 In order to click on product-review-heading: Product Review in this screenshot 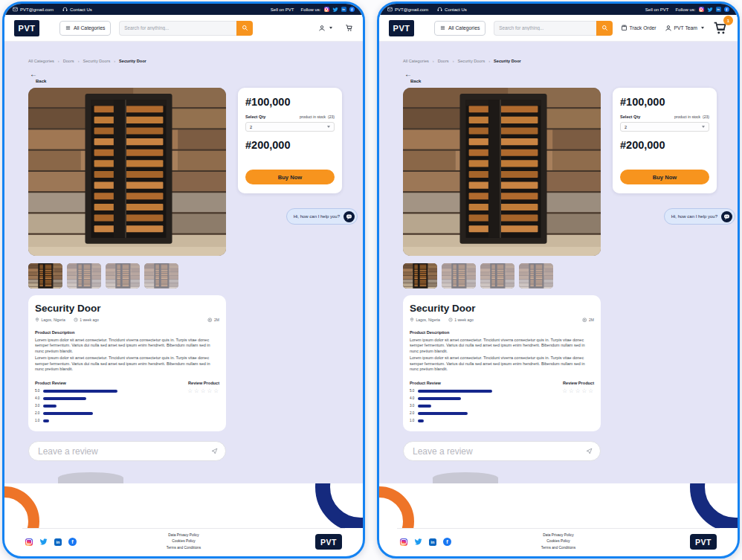, I will do `click(76, 383)`.